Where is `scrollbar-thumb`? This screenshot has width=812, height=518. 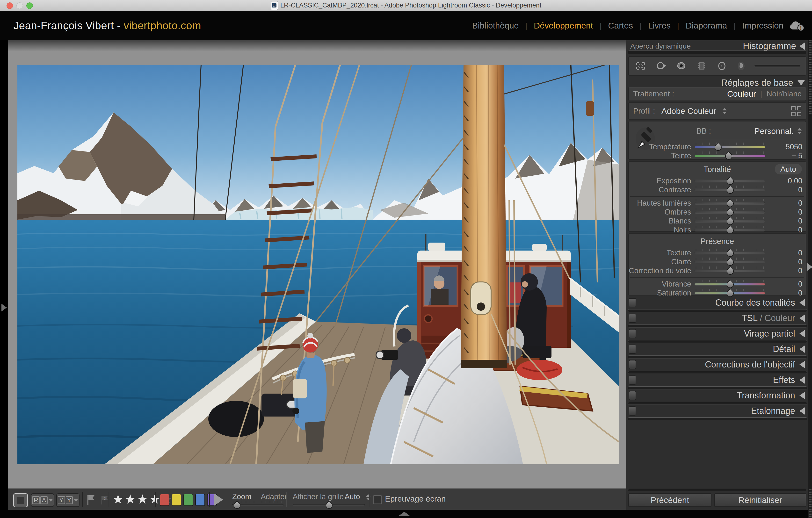
scrollbar-thumb is located at coordinates (810, 78).